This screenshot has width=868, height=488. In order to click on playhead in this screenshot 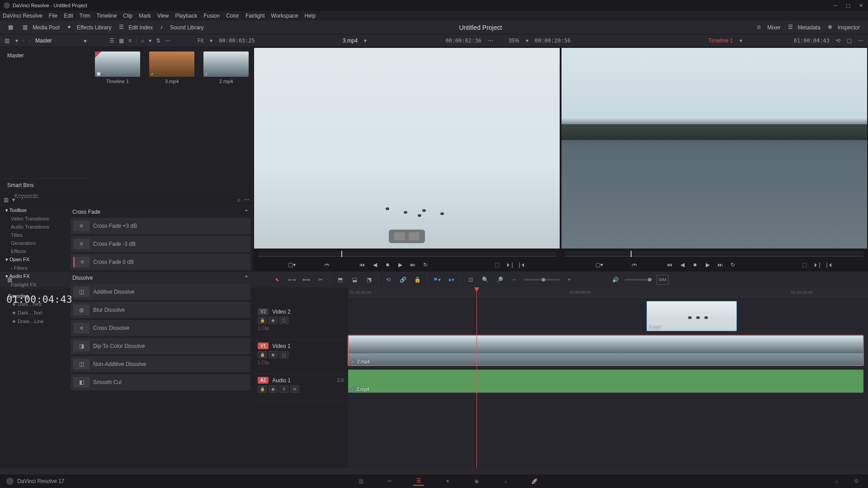, I will do `click(476, 378)`.